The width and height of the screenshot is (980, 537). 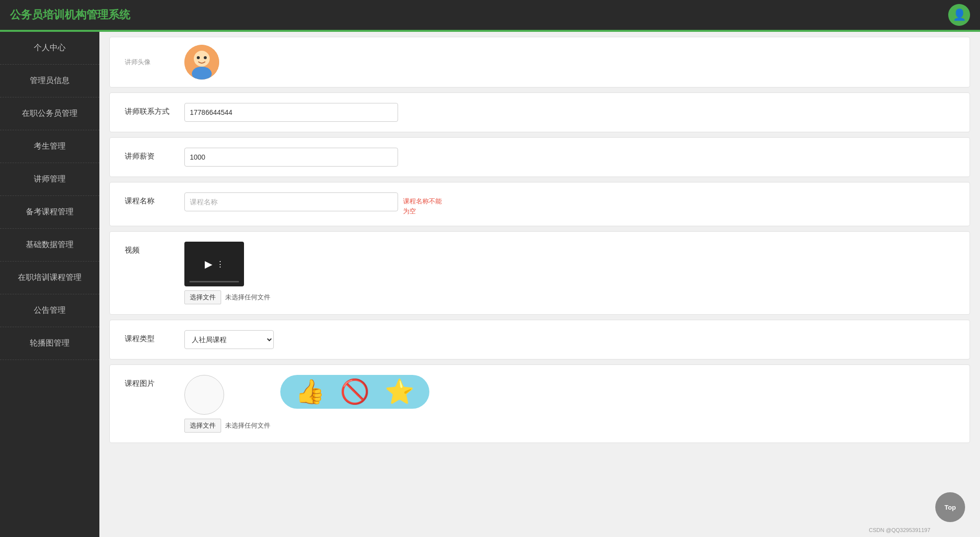 I want to click on course-name-label: 课程名称, so click(x=155, y=199).